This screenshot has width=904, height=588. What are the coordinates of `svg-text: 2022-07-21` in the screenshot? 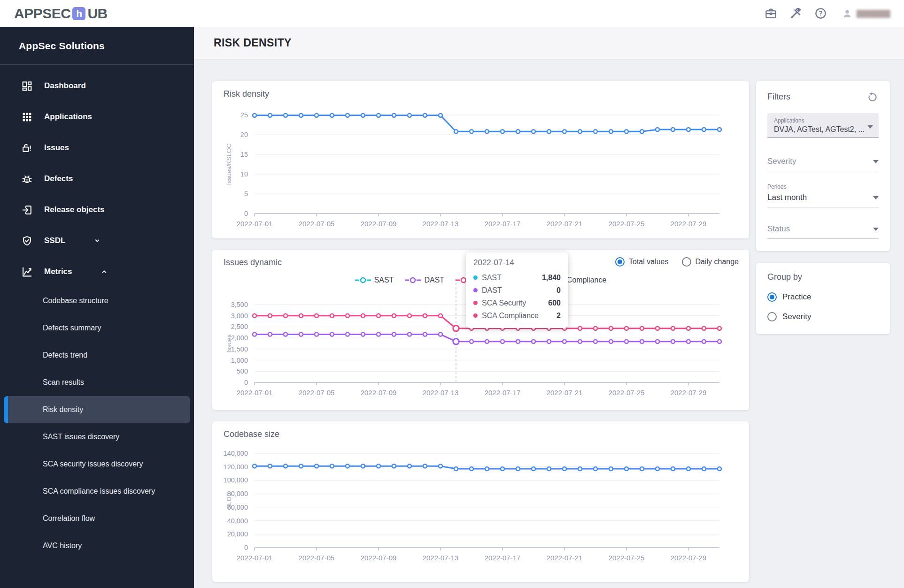 It's located at (564, 392).